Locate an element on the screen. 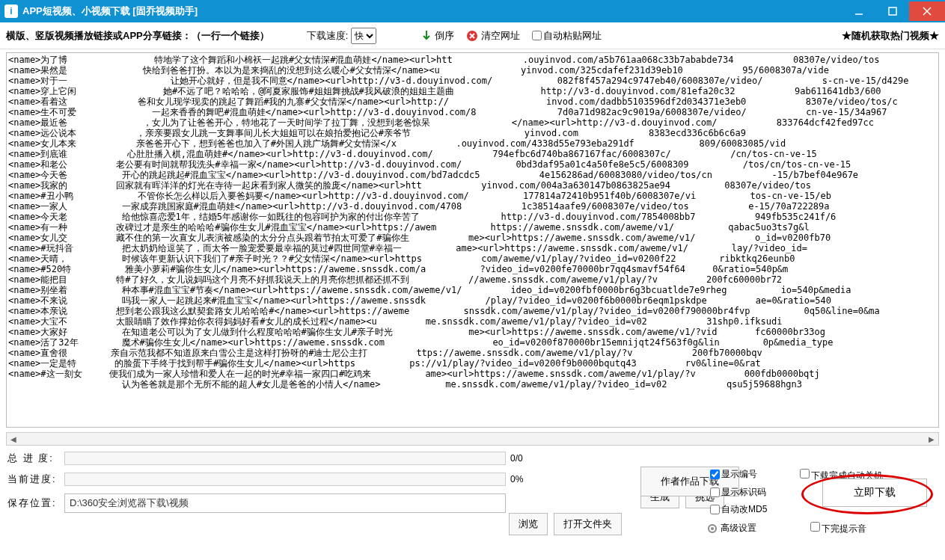  close-button is located at coordinates (927, 11).